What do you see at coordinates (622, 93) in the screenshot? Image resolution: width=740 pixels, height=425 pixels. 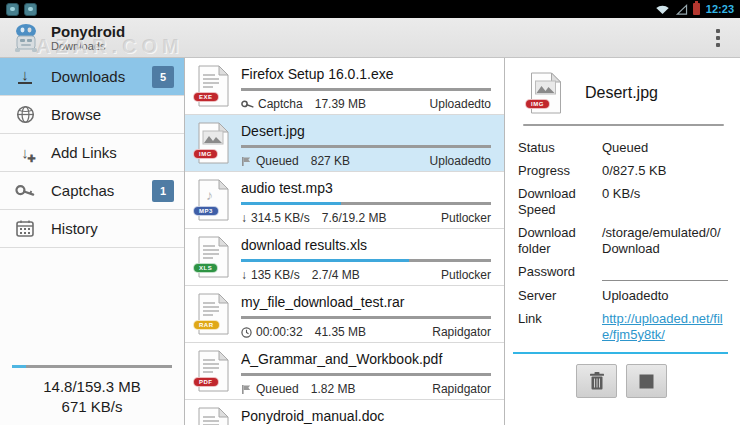 I see `details-file-name: Desert.jpg` at bounding box center [622, 93].